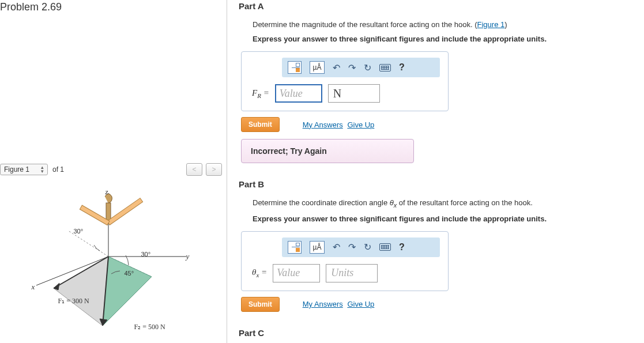 This screenshot has height=343, width=644. I want to click on part-b-submit-button: Submit, so click(261, 304).